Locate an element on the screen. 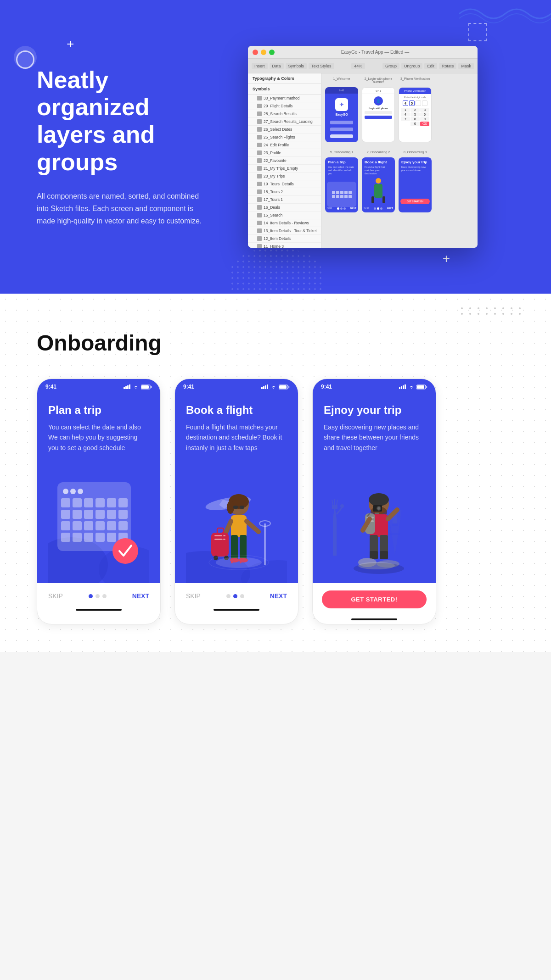 This screenshot has height=980, width=551. sketch-layer-item: 18_Tours 2 is located at coordinates (285, 192).